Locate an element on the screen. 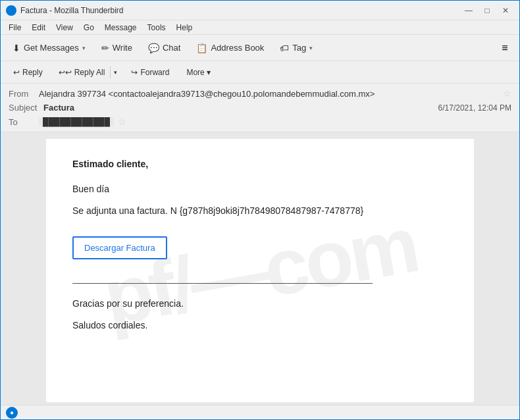 Image resolution: width=520 pixels, height=420 pixels. reply-all-label: Reply All is located at coordinates (90, 72).